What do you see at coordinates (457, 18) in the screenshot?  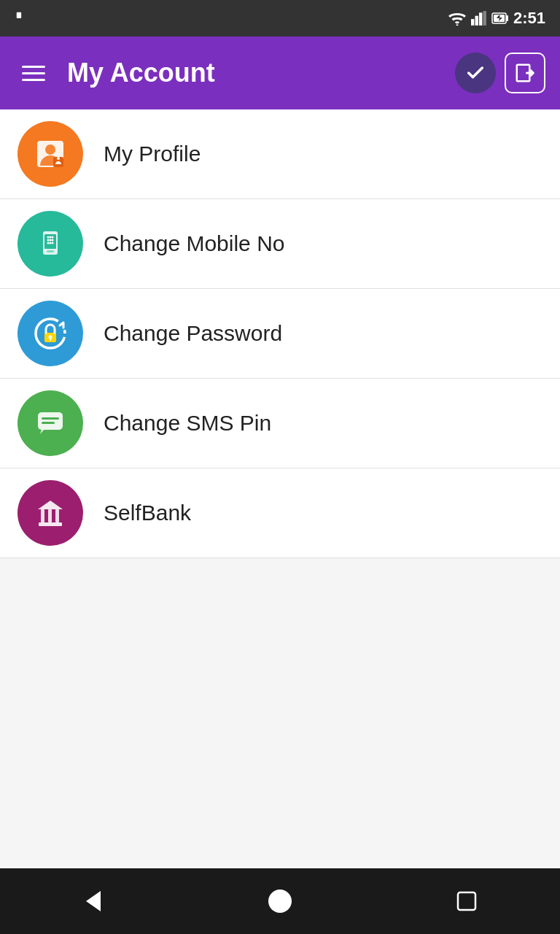 I see `wifi-icon` at bounding box center [457, 18].